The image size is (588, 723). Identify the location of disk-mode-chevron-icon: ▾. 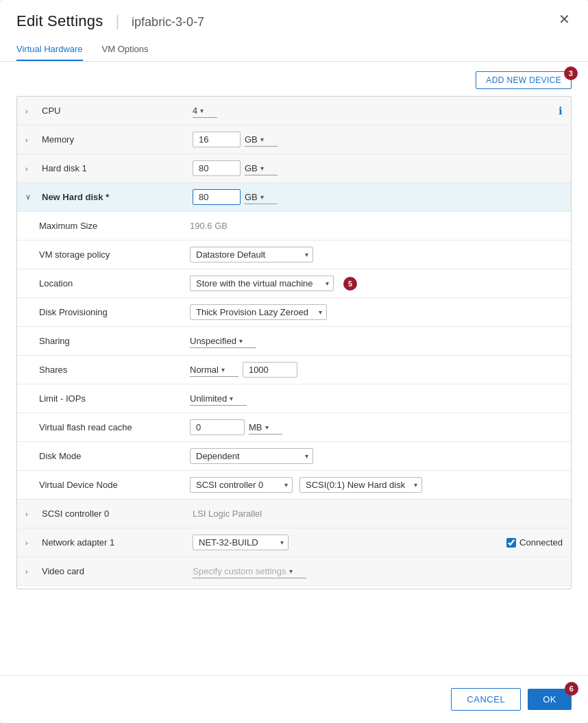
(307, 456).